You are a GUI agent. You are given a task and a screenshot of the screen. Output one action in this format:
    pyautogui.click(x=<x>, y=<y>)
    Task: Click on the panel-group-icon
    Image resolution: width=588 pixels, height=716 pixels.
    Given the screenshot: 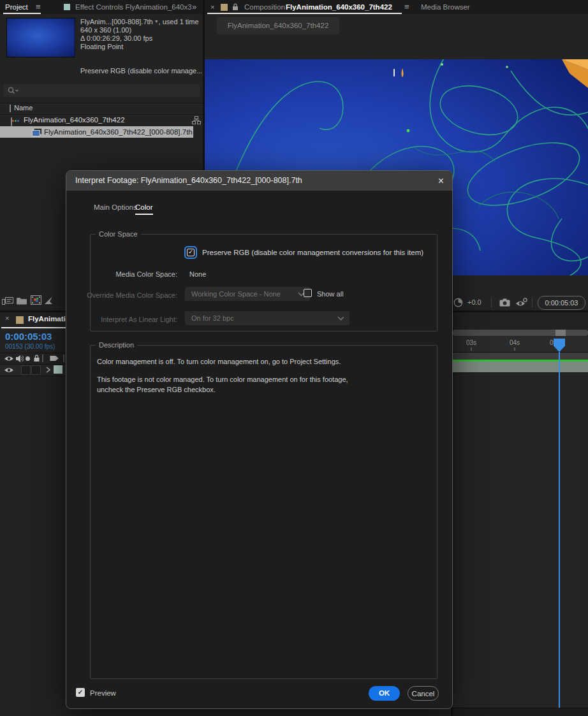 What is the action you would take?
    pyautogui.click(x=67, y=7)
    